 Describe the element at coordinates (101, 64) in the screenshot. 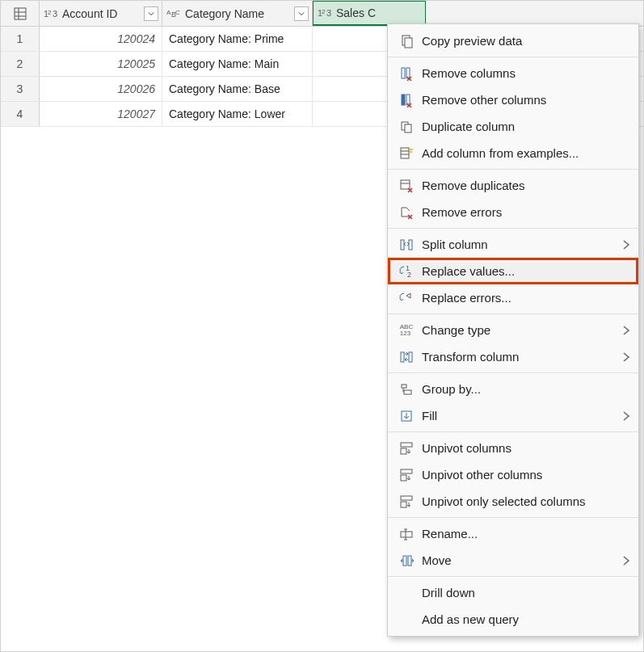

I see `cell-account: 120025` at that location.